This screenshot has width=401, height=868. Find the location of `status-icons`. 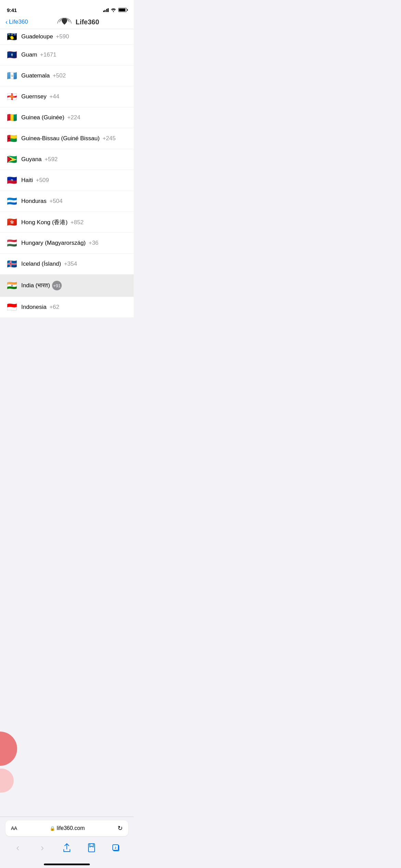

status-icons is located at coordinates (115, 10).